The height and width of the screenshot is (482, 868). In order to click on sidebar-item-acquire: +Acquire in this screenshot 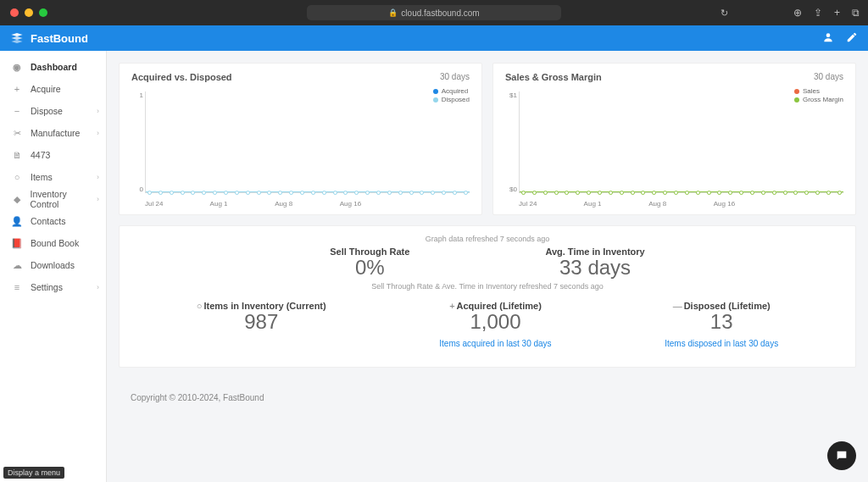, I will do `click(53, 89)`.